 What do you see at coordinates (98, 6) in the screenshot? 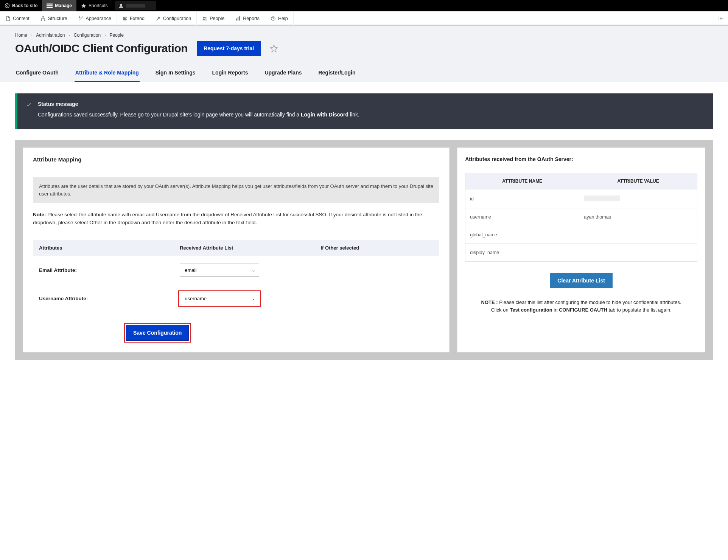
I see `shortcuts-label: Shortcuts` at bounding box center [98, 6].